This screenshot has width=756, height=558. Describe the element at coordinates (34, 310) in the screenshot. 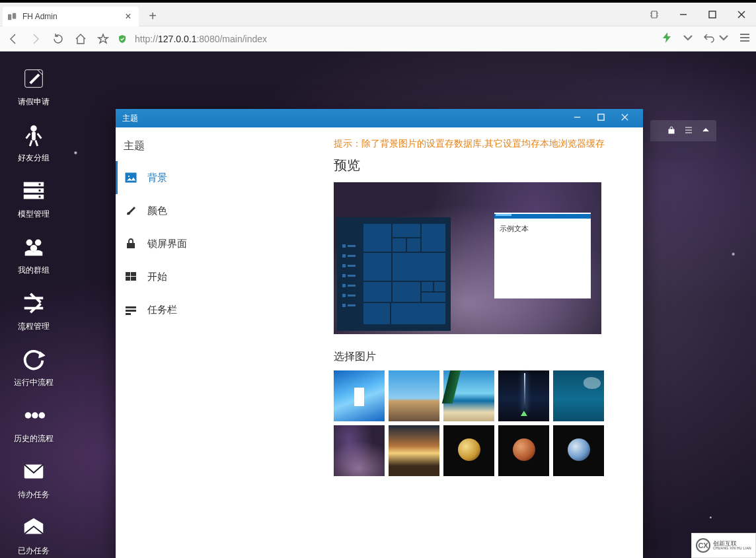

I see `desktop-icon-flow-manage: 流程管理` at that location.